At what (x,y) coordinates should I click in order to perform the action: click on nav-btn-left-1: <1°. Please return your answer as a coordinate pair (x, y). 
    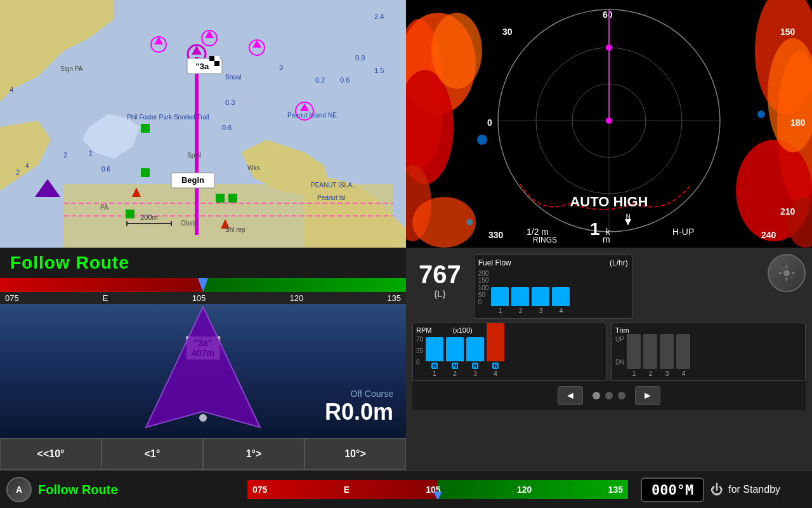
    Looking at the image, I should click on (152, 454).